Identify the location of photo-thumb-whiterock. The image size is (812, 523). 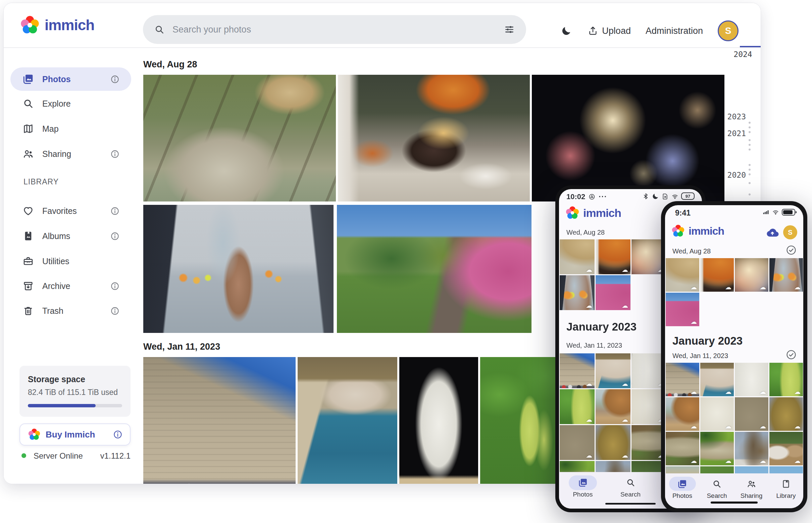
(717, 414).